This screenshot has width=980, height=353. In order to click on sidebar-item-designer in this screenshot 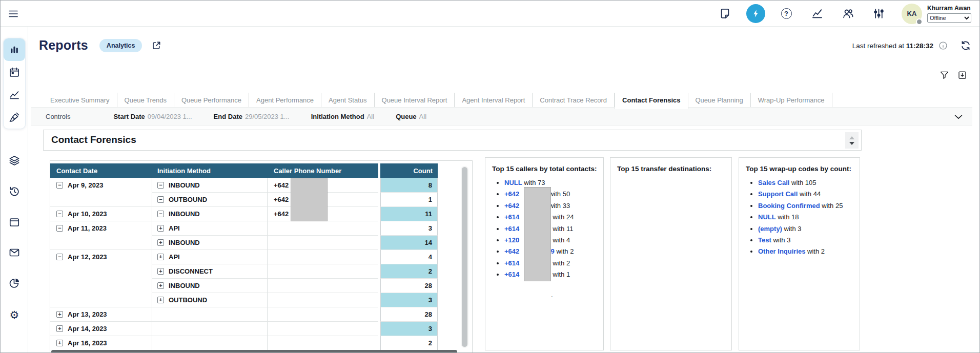, I will do `click(14, 117)`.